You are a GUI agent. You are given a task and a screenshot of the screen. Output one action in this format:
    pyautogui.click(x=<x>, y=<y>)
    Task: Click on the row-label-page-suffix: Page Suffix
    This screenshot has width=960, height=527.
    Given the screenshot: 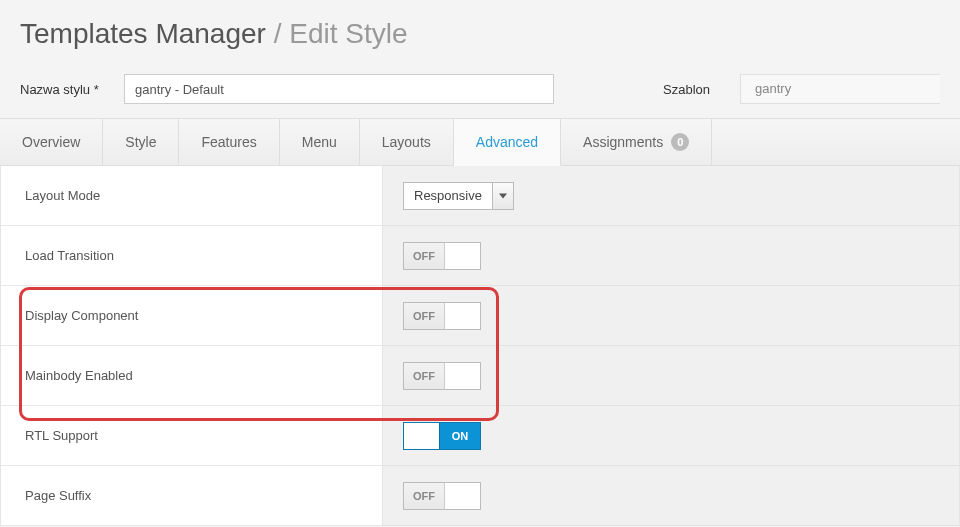 What is the action you would take?
    pyautogui.click(x=192, y=496)
    